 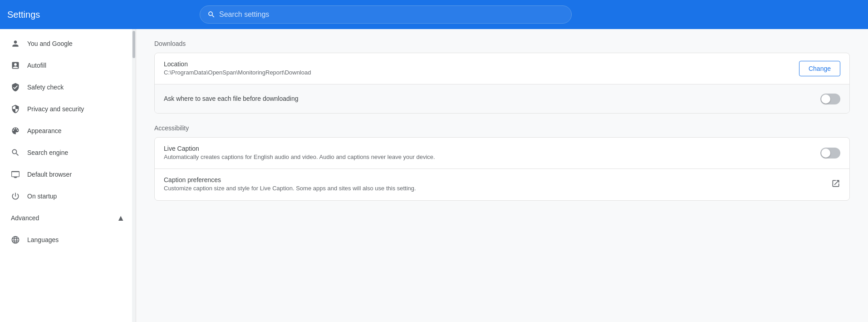 I want to click on sidebar-label-languages: Languages, so click(x=43, y=240).